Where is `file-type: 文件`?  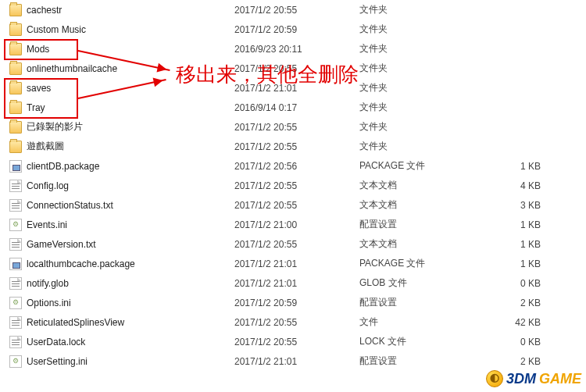 file-type: 文件 is located at coordinates (418, 322).